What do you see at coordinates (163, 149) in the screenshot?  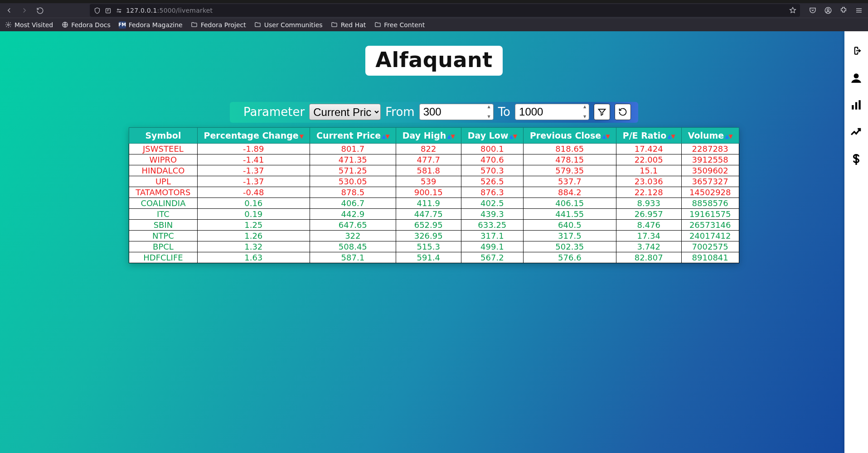 I see `cell-symbol: JSWSTEEL` at bounding box center [163, 149].